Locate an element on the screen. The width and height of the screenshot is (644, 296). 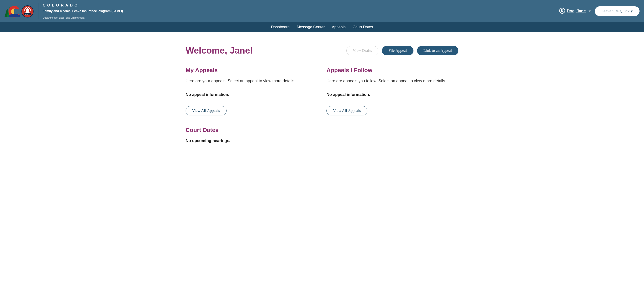
leave-site-button: Leave Site Quickly is located at coordinates (617, 11).